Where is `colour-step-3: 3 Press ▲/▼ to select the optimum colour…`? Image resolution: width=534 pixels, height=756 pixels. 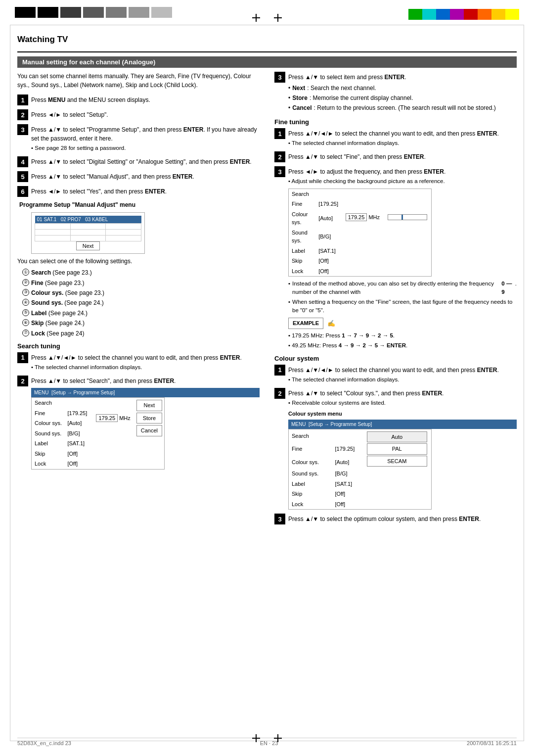
colour-step-3: 3 Press ▲/▼ to select the optimum colour… is located at coordinates (396, 519).